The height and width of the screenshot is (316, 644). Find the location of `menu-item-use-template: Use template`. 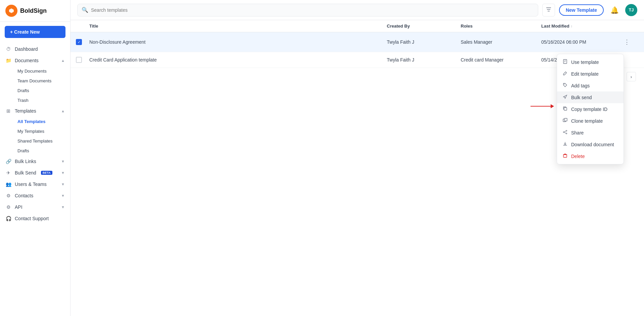

menu-item-use-template: Use template is located at coordinates (590, 62).